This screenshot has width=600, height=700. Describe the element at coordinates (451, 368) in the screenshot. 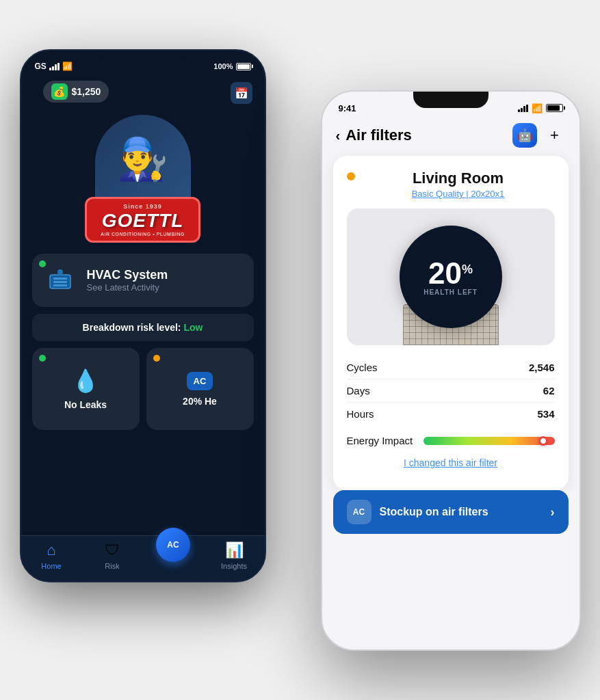

I see `stat-cycles: Cycles 2,546` at that location.